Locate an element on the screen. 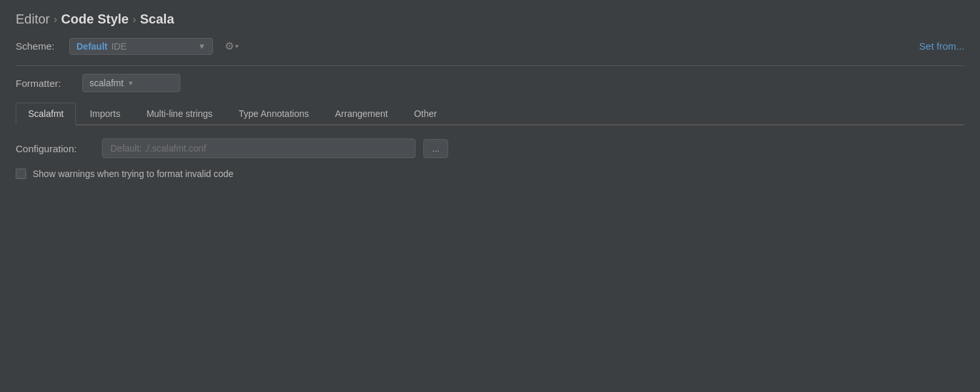 The height and width of the screenshot is (392, 980). tab-arrangement: Arrangement is located at coordinates (362, 114).